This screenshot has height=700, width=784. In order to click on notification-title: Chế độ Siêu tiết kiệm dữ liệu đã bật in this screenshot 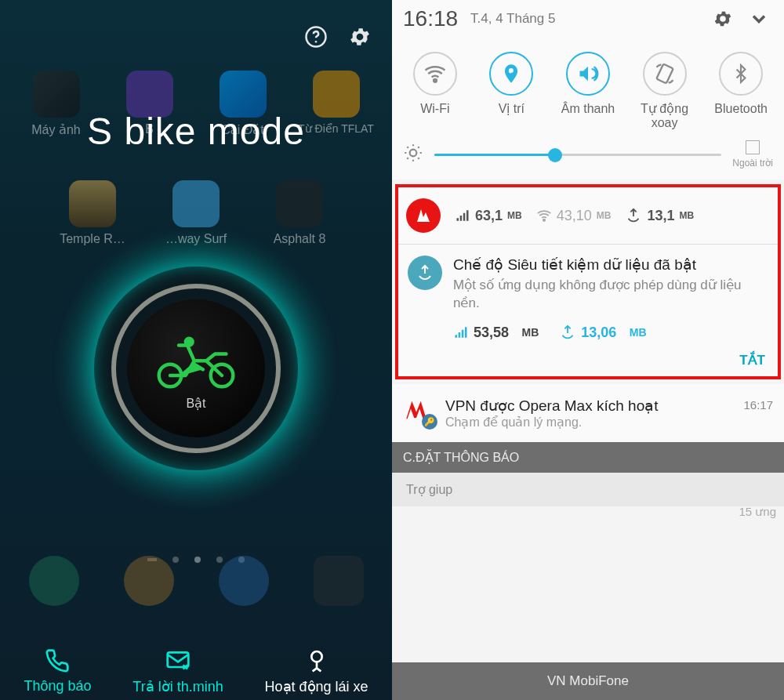, I will do `click(611, 265)`.